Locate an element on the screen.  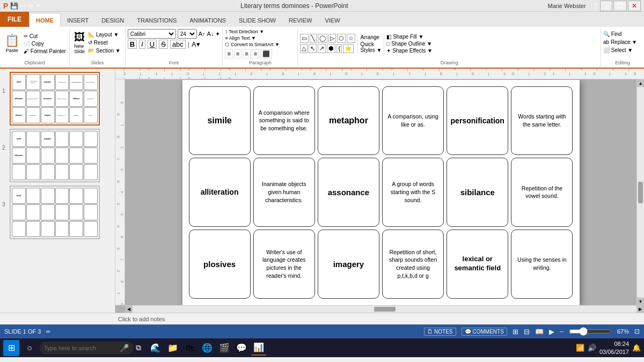
slide-thumb-2: simile metaphor alliteration is located at coordinates (55, 156).